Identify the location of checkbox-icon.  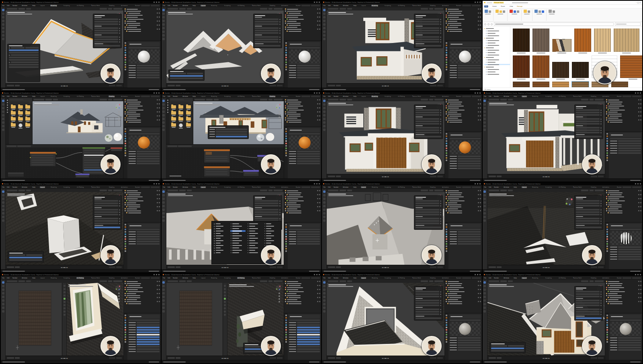
(10, 48).